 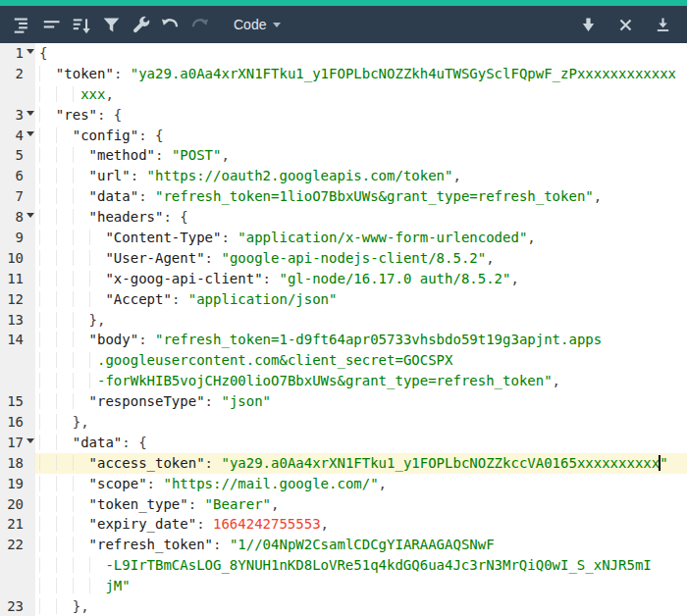 What do you see at coordinates (271, 484) in the screenshot?
I see `token-str: "https://mail.google.com/"` at bounding box center [271, 484].